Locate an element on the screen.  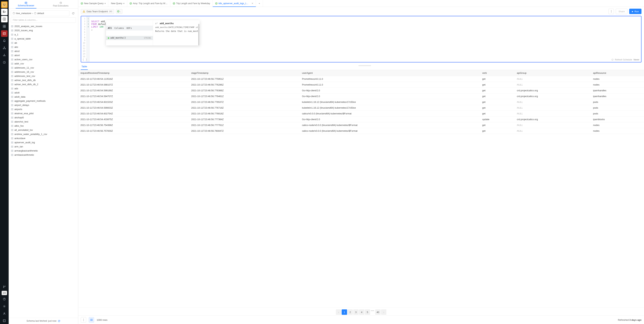
workspace-avatar-icon is located at coordinates (4, 5).